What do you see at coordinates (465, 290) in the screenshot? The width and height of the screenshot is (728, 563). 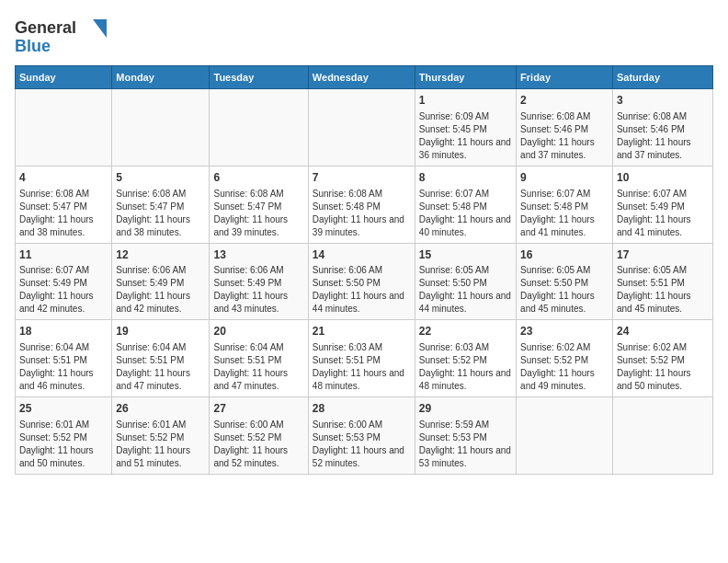 I see `day-info: Sunrise: 6:05 AMSunset: 5:50 PMDaylight:…` at bounding box center [465, 290].